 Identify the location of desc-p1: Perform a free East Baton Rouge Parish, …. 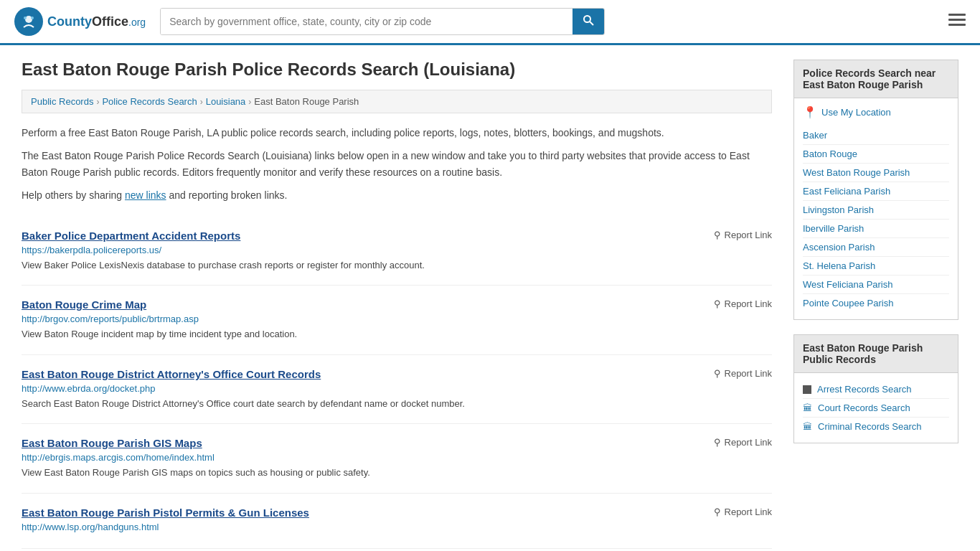
(397, 133).